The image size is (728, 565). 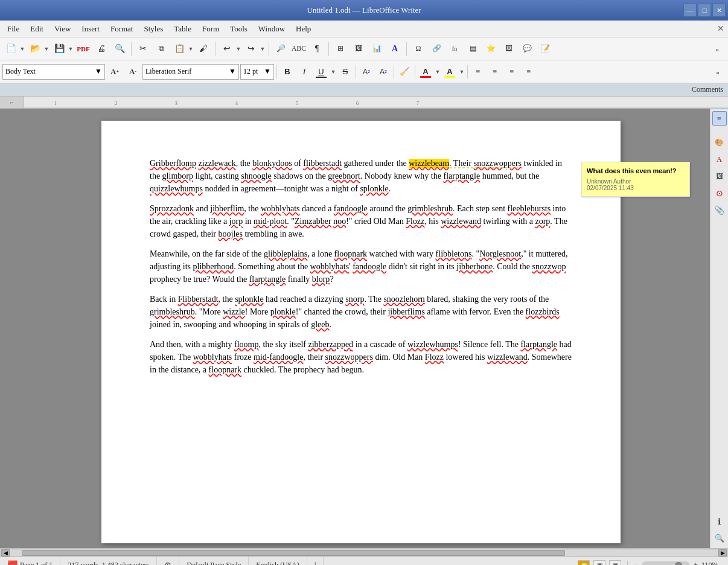 What do you see at coordinates (366, 72) in the screenshot?
I see `superscript-button: A2` at bounding box center [366, 72].